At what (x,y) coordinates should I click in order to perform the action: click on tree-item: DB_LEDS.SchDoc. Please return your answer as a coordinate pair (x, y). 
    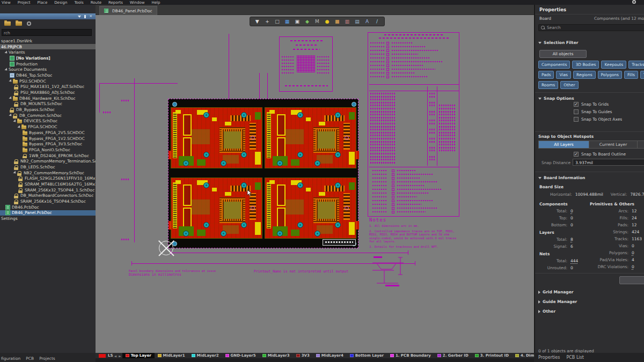
    Looking at the image, I should click on (48, 167).